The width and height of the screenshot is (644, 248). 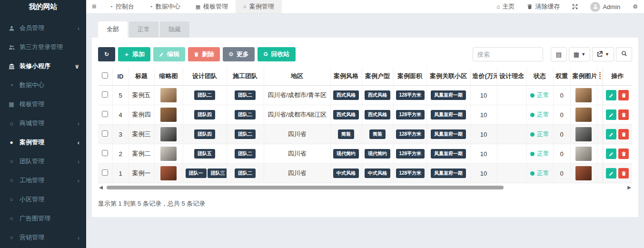 I want to click on filter-tab-2: 正常, so click(x=144, y=30).